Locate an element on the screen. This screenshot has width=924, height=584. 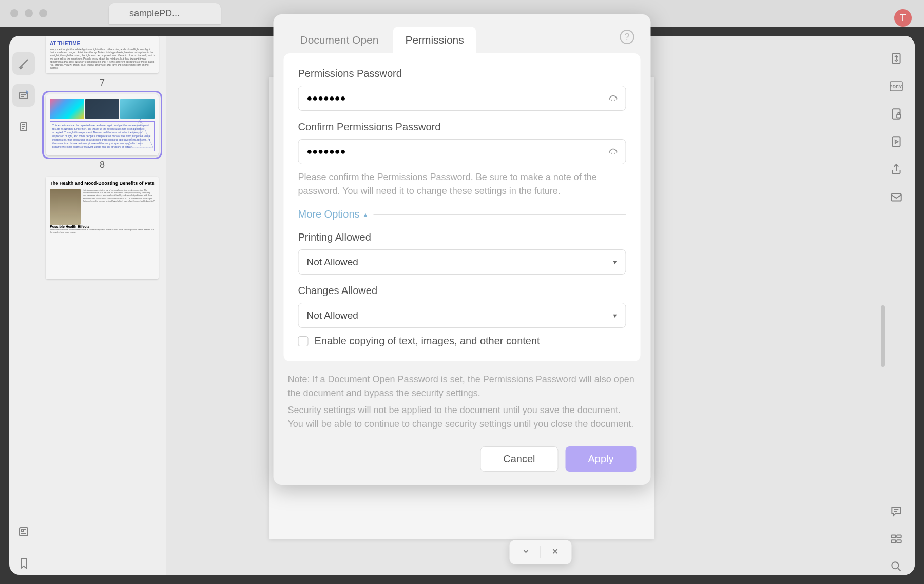
note-text-2: Security settings will not be applied to… is located at coordinates (462, 417).